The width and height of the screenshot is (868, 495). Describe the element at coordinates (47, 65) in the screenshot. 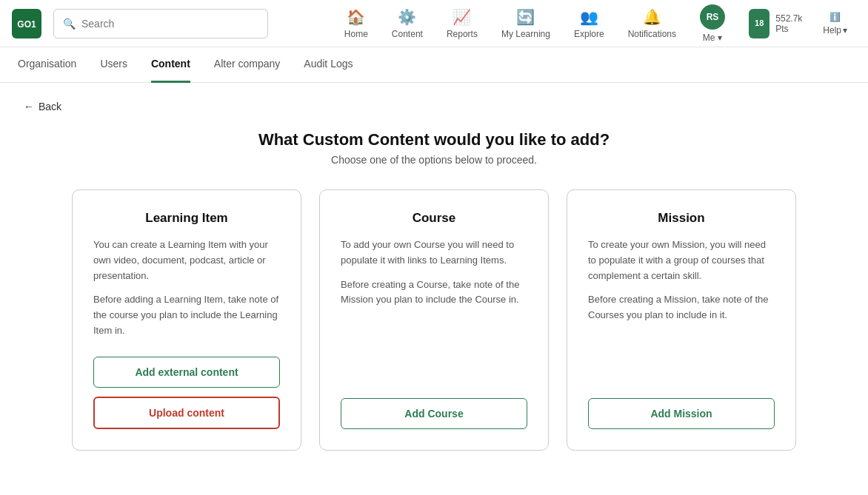

I see `sub-nav-organisation: Organisation` at that location.